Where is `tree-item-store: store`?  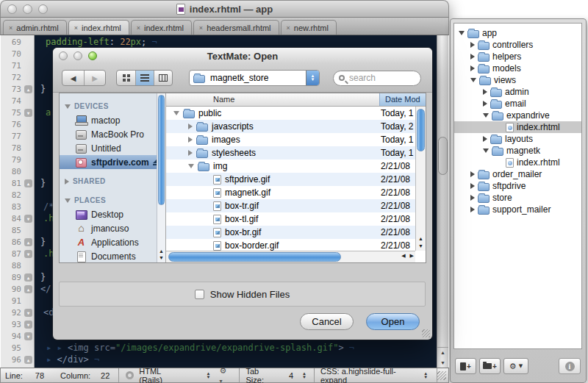 tree-item-store: store is located at coordinates (517, 198).